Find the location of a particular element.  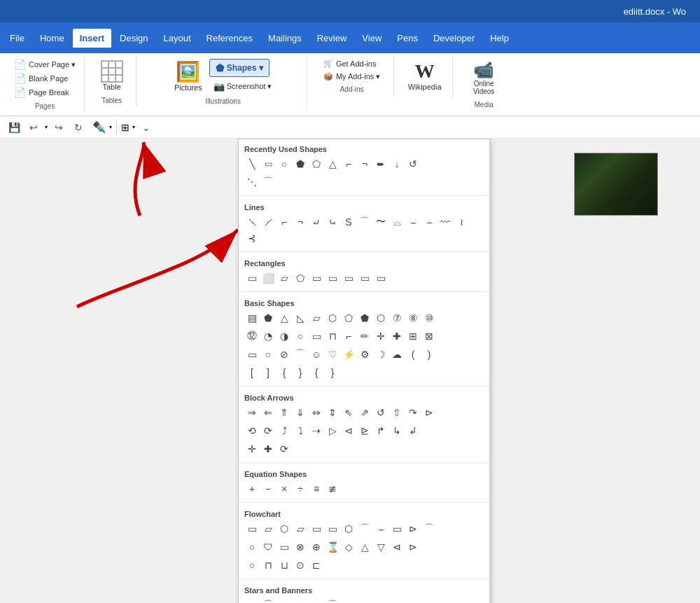

rect-5: ▭ is located at coordinates (316, 278).